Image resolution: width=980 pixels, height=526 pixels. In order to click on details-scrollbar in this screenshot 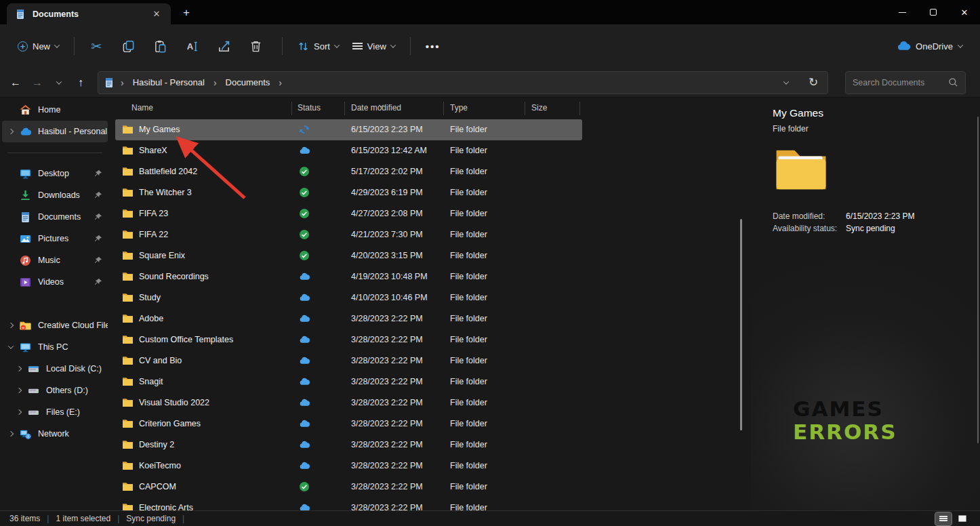, I will do `click(978, 280)`.